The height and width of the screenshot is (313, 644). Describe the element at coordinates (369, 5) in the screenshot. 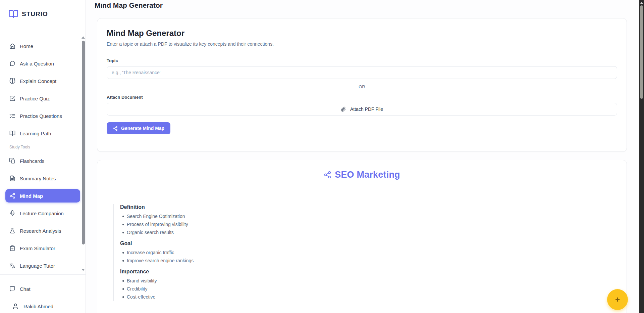

I see `page-title: Mind Map Generator` at that location.